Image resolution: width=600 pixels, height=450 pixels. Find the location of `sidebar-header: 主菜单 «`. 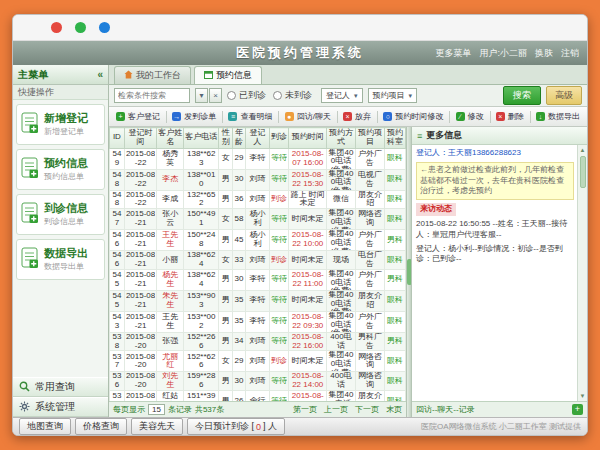

sidebar-header: 主菜单 « is located at coordinates (60, 75).